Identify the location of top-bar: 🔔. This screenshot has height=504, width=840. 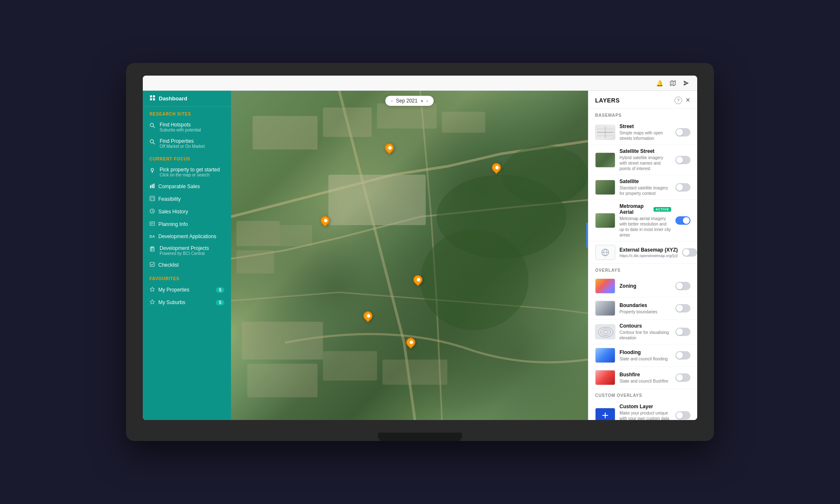
(420, 83).